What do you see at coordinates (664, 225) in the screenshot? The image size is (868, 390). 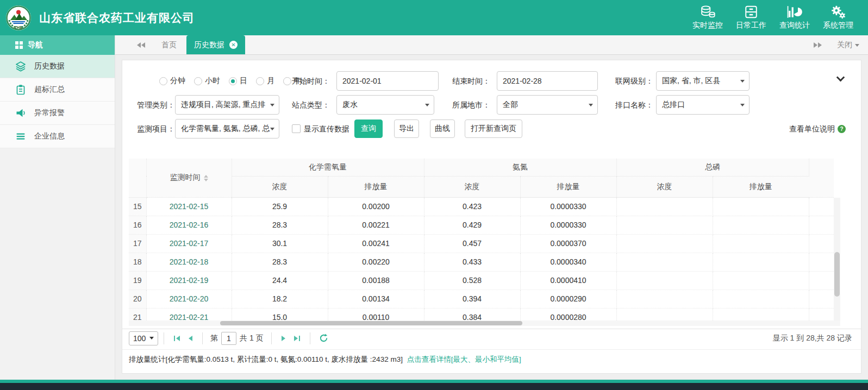 I see `cell-phosphorus-concentration` at bounding box center [664, 225].